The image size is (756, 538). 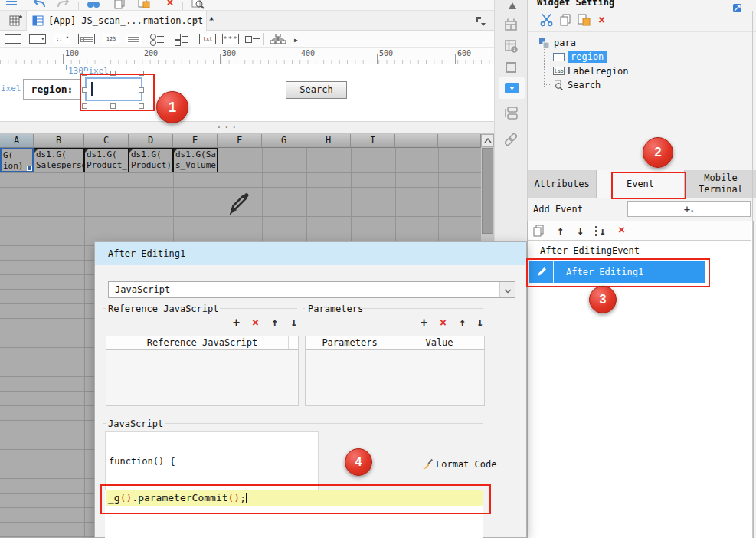 I want to click on column-header-d: D, so click(x=151, y=141).